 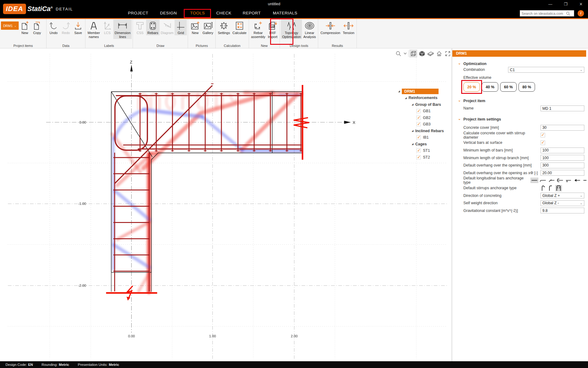 I want to click on tree-item-st2: ST2, so click(x=424, y=157).